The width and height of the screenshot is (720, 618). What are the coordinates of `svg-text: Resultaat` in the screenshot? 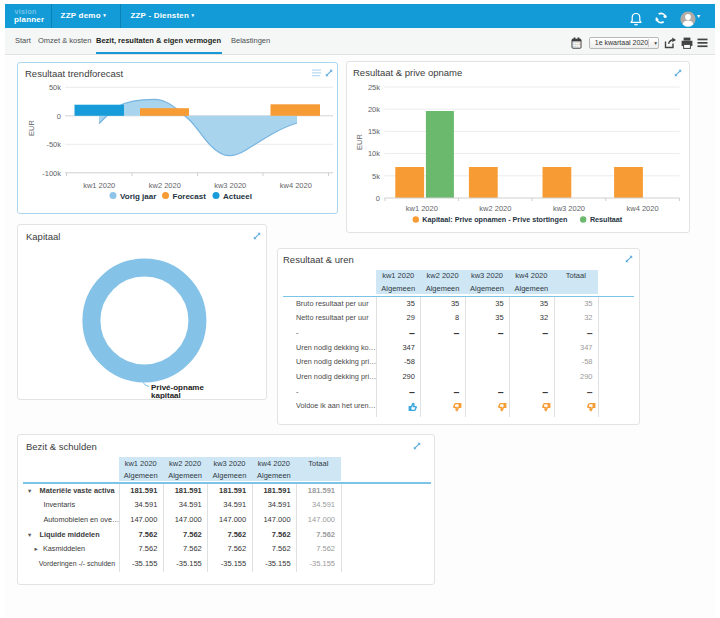 It's located at (606, 220).